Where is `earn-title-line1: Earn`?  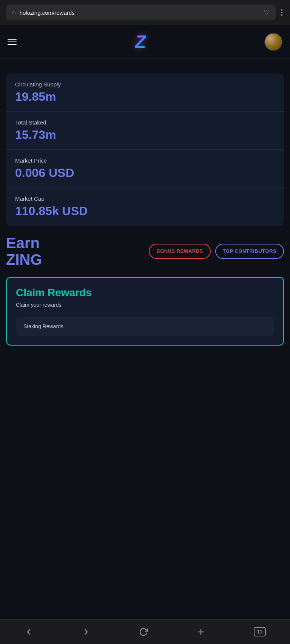
earn-title-line1: Earn is located at coordinates (24, 243).